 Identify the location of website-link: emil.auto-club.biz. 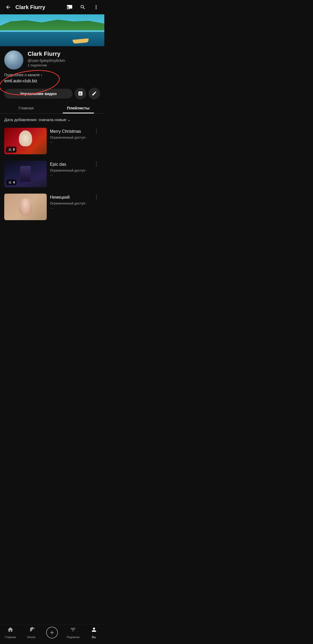
(21, 81).